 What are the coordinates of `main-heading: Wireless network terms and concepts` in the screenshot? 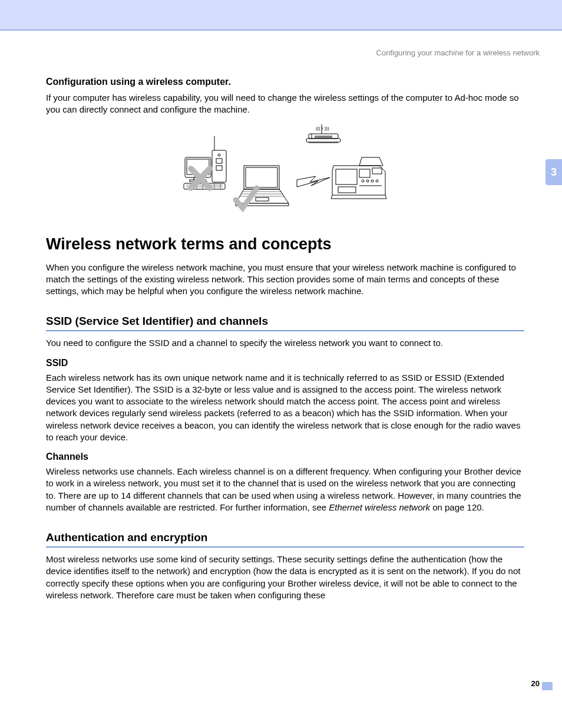 It's located at (285, 244).